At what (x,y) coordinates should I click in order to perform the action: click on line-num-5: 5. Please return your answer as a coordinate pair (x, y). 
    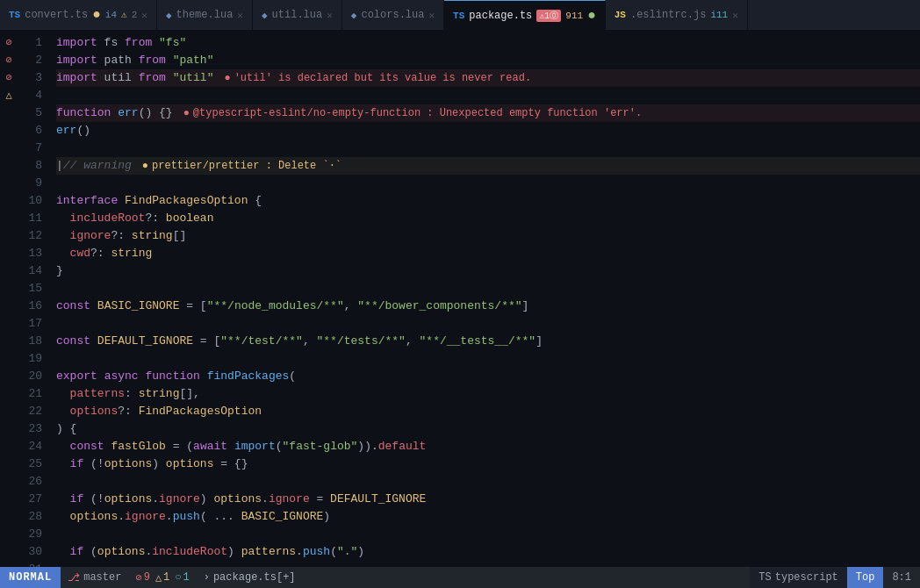
    Looking at the image, I should click on (33, 113).